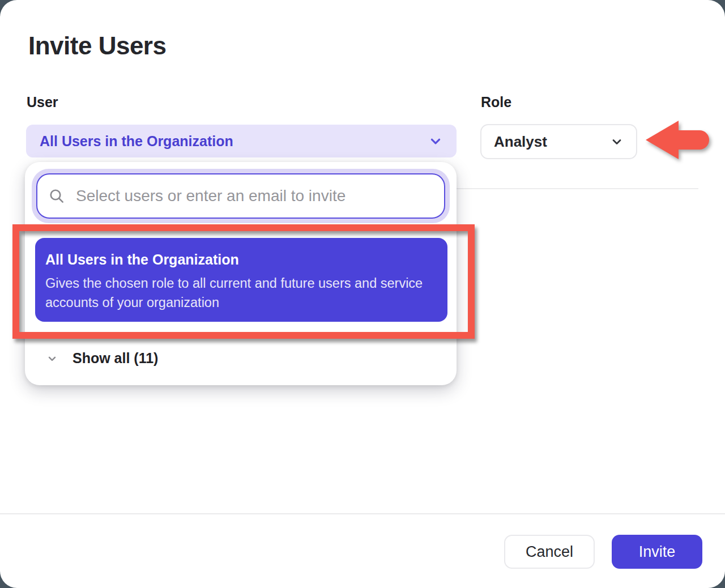  I want to click on option-description: Gives the chosen role to all current and…, so click(240, 293).